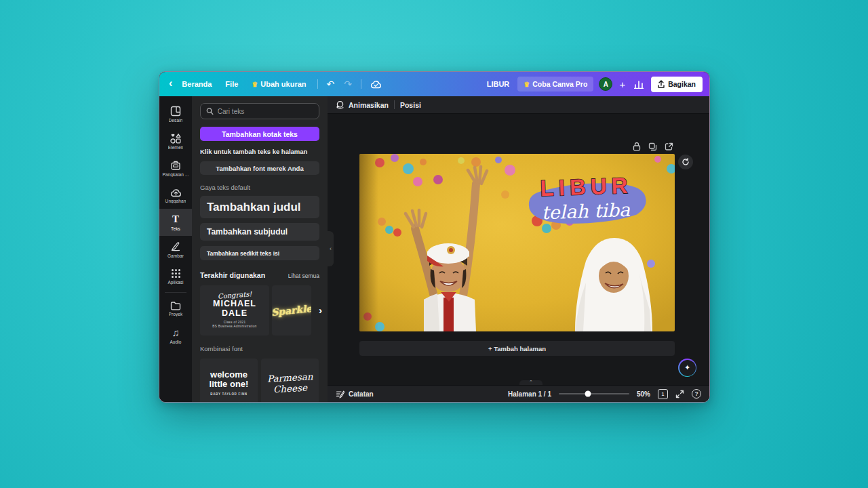 This screenshot has width=868, height=488. Describe the element at coordinates (176, 114) in the screenshot. I see `sidebar-item-desain: Desain` at that location.